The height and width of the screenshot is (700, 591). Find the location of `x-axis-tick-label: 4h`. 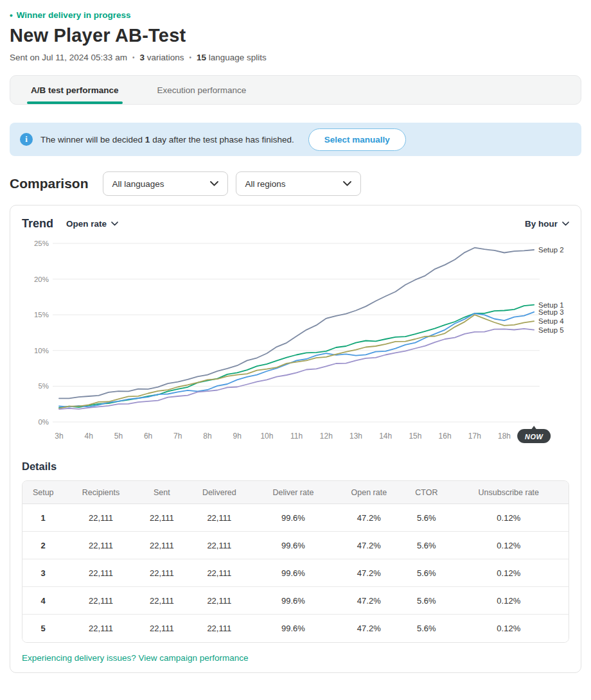

x-axis-tick-label: 4h is located at coordinates (89, 436).